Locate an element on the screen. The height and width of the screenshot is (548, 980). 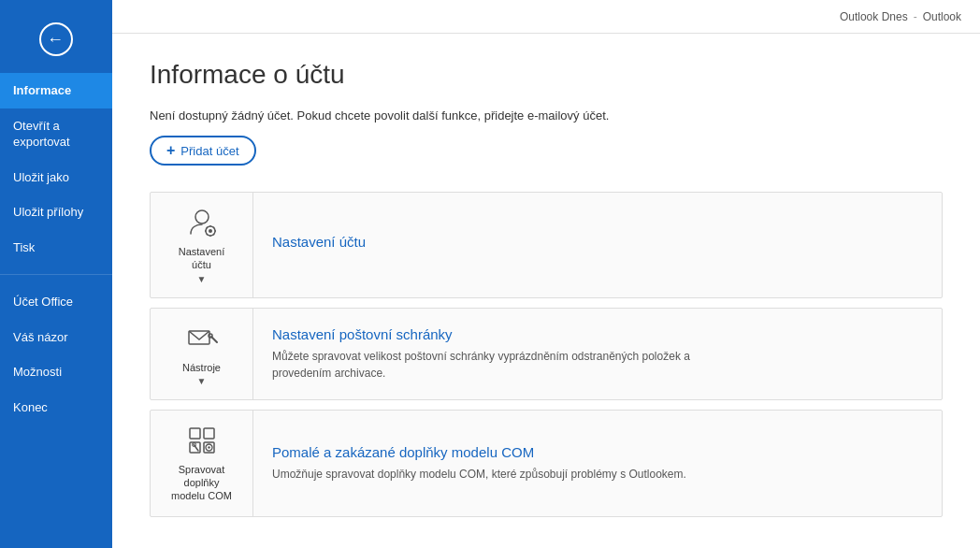
card-nastaveni-schranky: Nástroje ▼ Nastavení poštovní schránky M… is located at coordinates (546, 353).